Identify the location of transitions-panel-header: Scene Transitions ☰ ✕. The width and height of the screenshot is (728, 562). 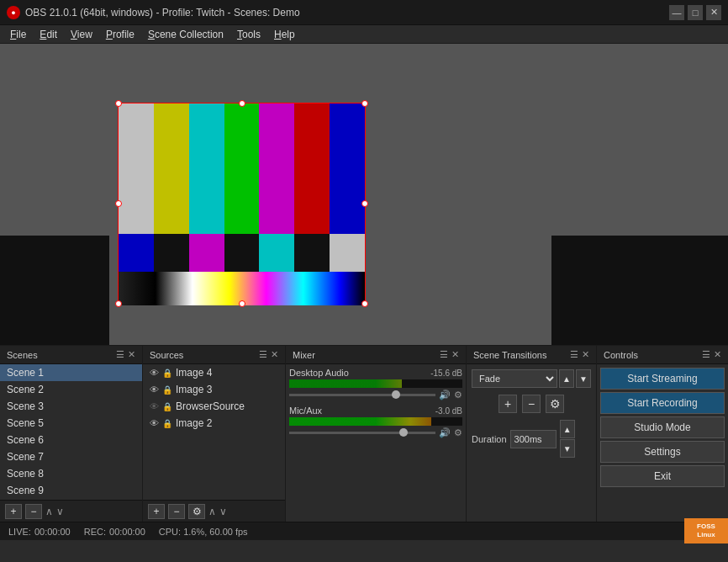
(531, 355).